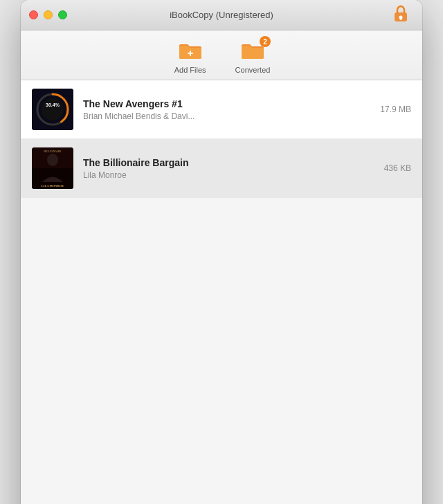 The height and width of the screenshot is (504, 443). What do you see at coordinates (222, 15) in the screenshot?
I see `titlebar: iBookCopy (Unregistered)` at bounding box center [222, 15].